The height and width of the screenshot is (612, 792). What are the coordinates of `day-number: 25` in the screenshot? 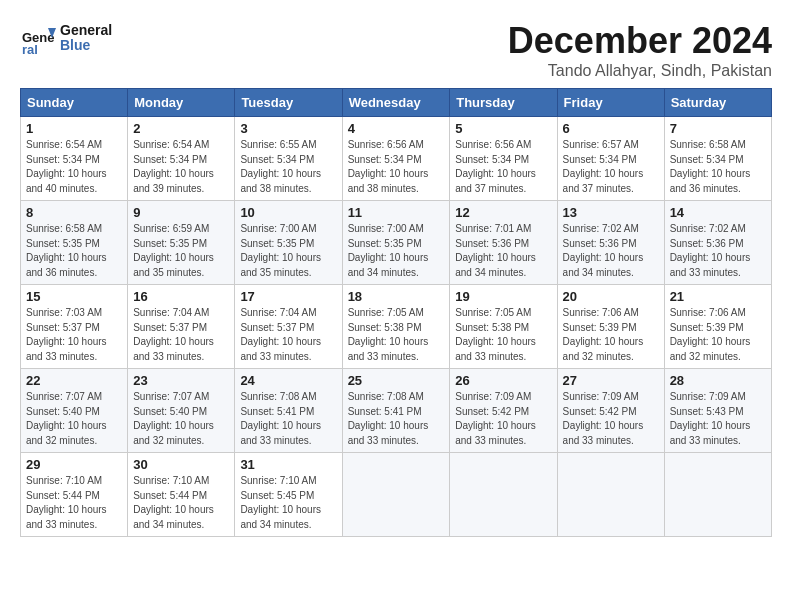 It's located at (396, 380).